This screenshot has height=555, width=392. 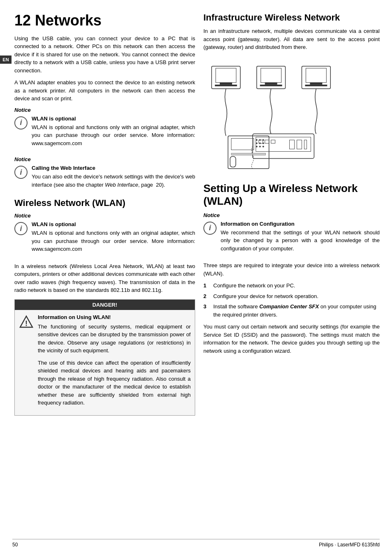 What do you see at coordinates (105, 305) in the screenshot?
I see `danger-header: DANGER!` at bounding box center [105, 305].